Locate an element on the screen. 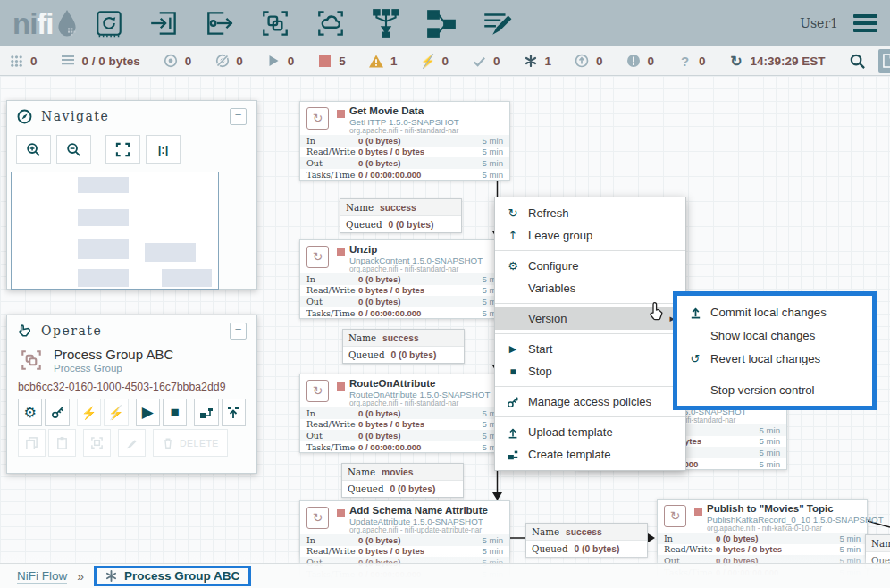 The width and height of the screenshot is (890, 588). status-locally-modified: 1 is located at coordinates (537, 61).